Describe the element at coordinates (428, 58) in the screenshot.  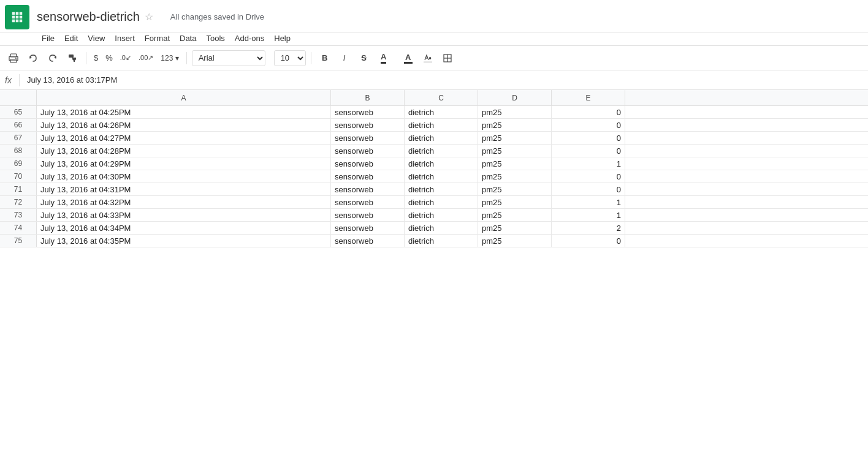
I see `fill-color-button` at that location.